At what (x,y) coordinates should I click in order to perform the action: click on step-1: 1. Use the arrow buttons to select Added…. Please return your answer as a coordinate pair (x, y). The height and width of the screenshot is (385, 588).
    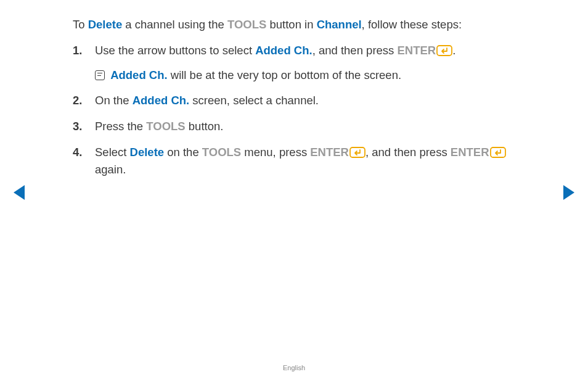
    Looking at the image, I should click on (300, 63).